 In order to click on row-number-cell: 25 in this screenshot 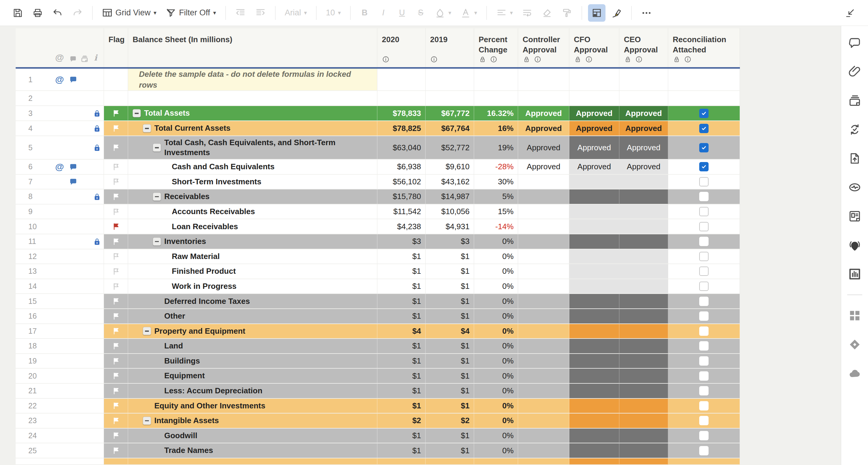, I will do `click(60, 451)`.